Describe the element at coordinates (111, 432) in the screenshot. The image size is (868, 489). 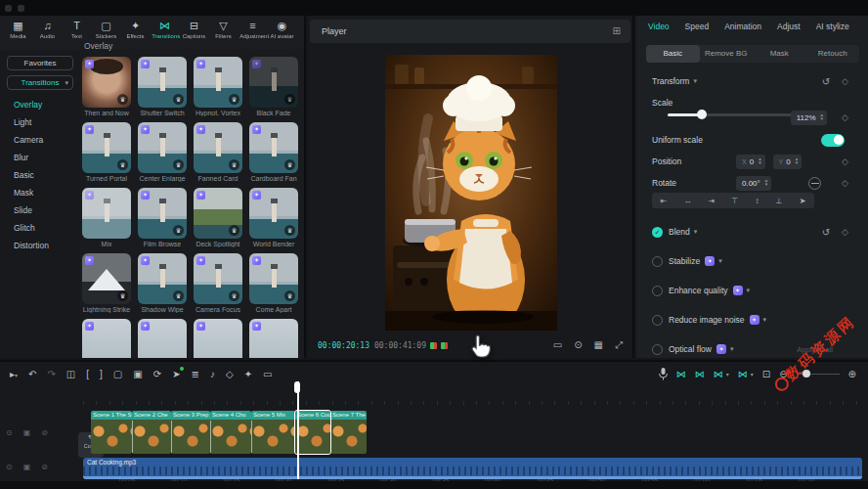
I see `timeline-clip: Scene 1 The S` at that location.